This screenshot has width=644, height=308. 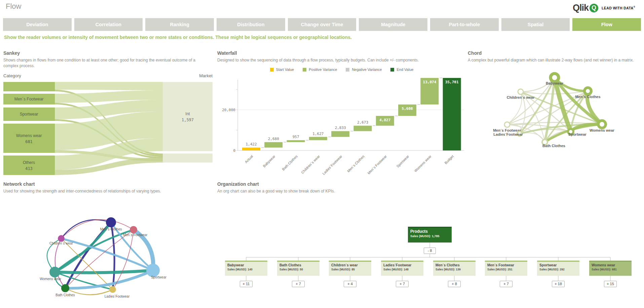 I want to click on waterfall-bar-actual, so click(x=251, y=149).